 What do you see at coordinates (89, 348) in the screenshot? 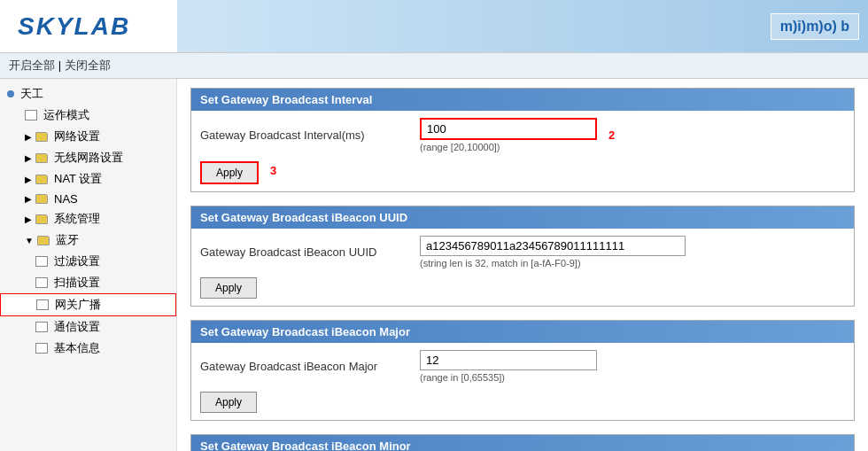
I see `sidebar-item-jibenshinxi: 基本信息` at bounding box center [89, 348].